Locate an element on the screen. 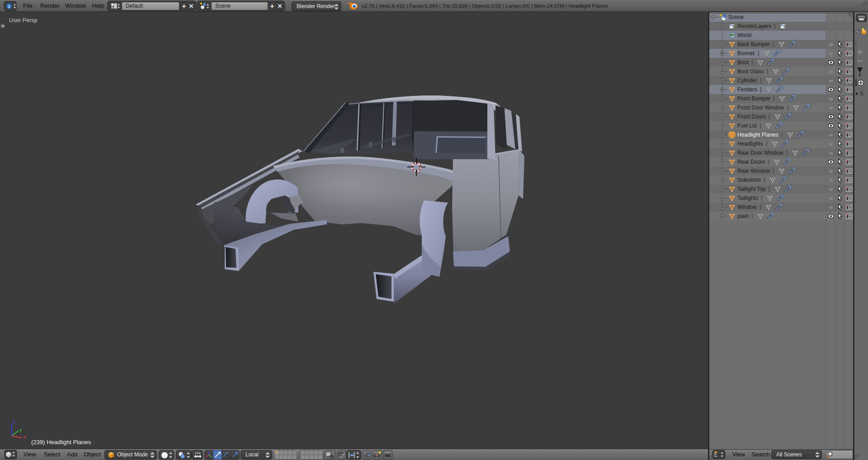  svg-text: Fenders is located at coordinates (747, 90).